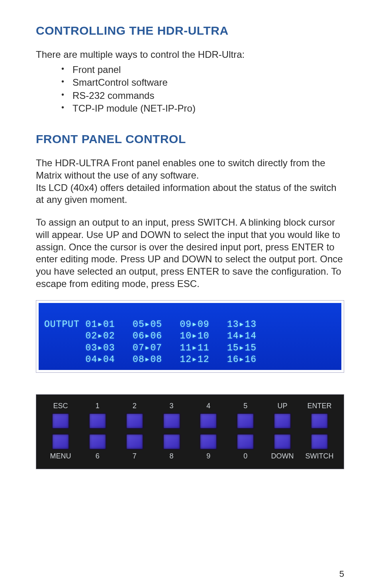 The height and width of the screenshot is (588, 380). What do you see at coordinates (190, 447) in the screenshot?
I see `panel-bottom-row: MENU 6 7 8 9 0 DOWN SWITCH` at bounding box center [190, 447].